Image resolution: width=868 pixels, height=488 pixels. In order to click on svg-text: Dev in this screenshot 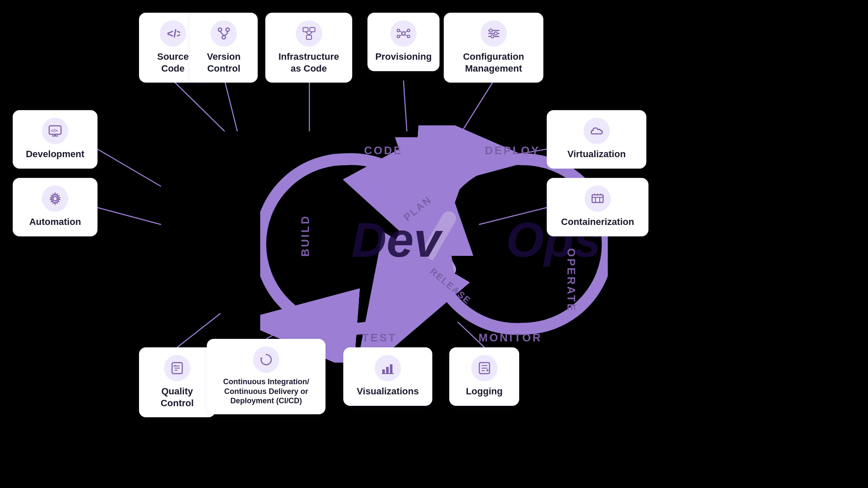, I will do `click(398, 240)`.